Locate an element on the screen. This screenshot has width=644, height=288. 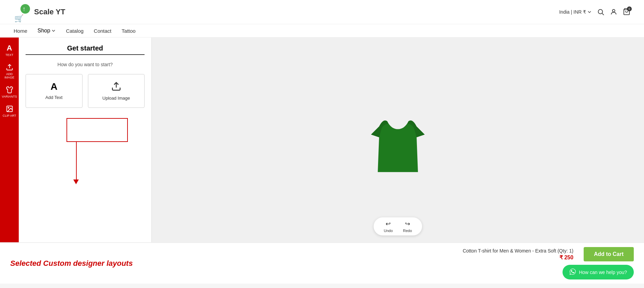
nav-contact: Contact is located at coordinates (103, 31).